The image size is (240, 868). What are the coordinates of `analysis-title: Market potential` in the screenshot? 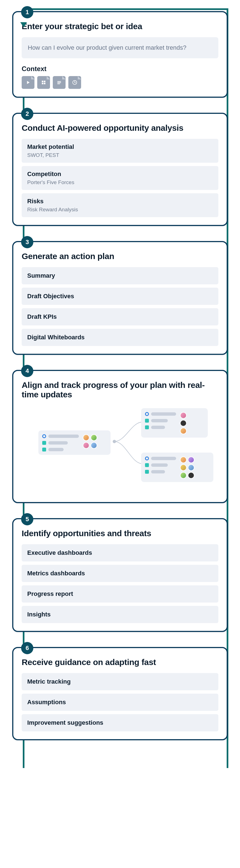 It's located at (120, 147).